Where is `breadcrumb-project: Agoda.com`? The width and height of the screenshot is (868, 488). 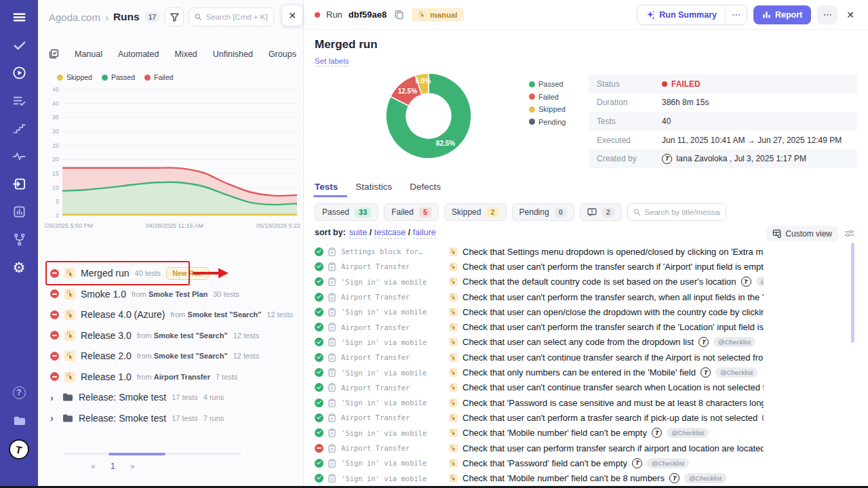 breadcrumb-project: Agoda.com is located at coordinates (75, 18).